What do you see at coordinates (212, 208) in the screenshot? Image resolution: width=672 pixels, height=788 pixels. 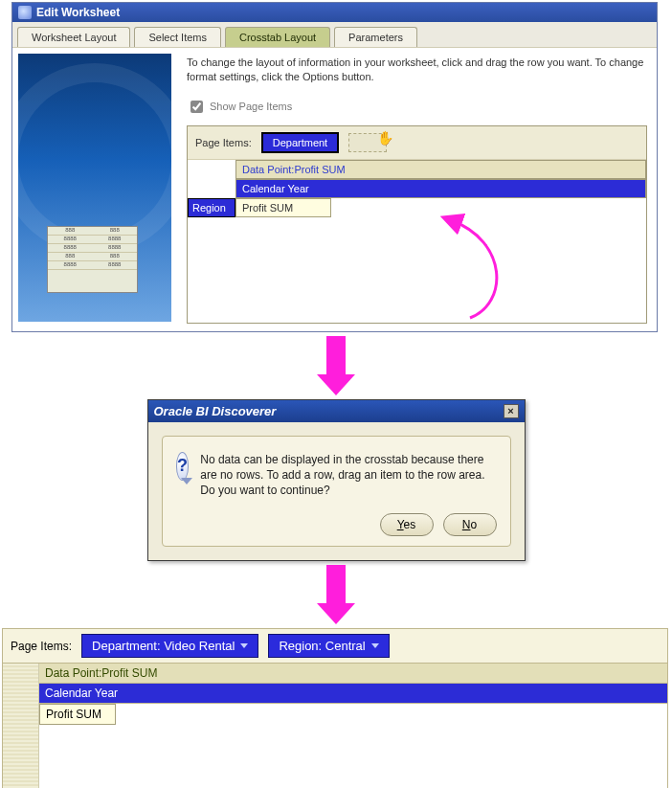 I see `region-row-header: Region` at bounding box center [212, 208].